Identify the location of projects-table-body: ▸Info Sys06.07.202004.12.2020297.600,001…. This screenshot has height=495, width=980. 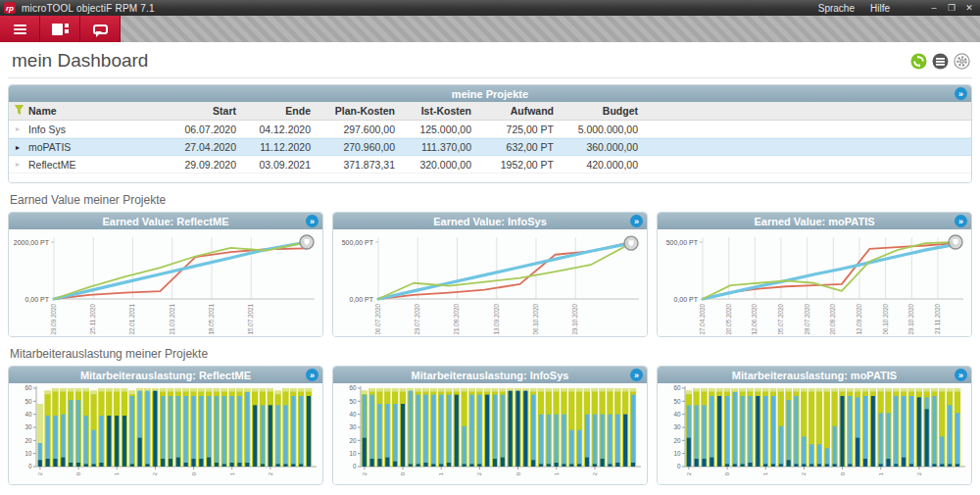
(490, 147).